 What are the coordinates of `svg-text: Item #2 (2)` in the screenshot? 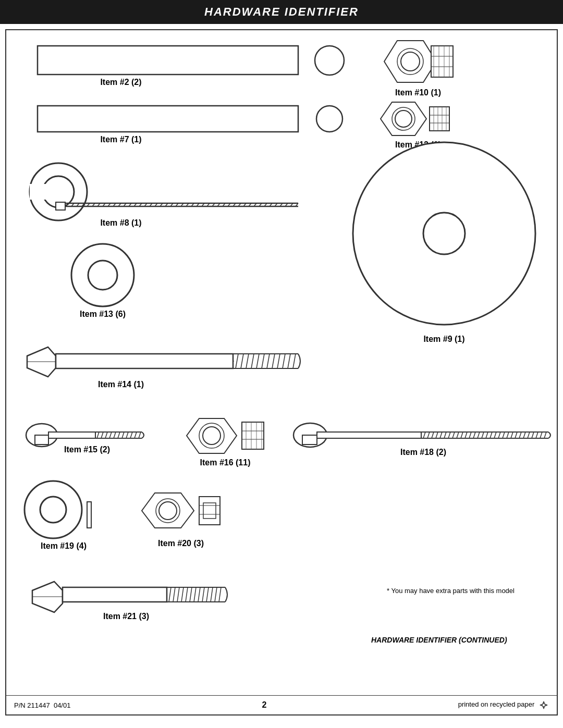 It's located at (121, 82).